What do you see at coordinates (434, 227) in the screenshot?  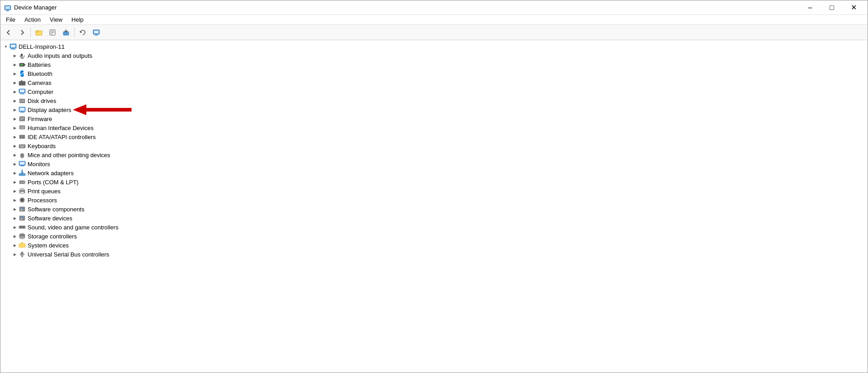 I see `tree-item-sound: Sound, video and game controllers` at bounding box center [434, 227].